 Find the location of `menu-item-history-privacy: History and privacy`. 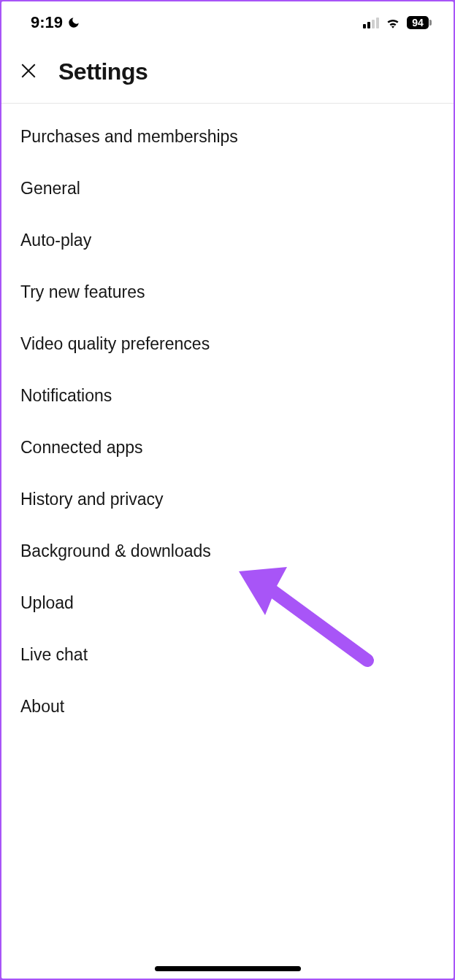

menu-item-history-privacy: History and privacy is located at coordinates (228, 499).